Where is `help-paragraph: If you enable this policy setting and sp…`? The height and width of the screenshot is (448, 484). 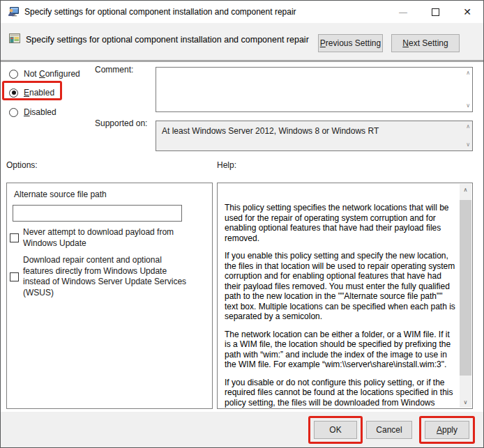
help-paragraph: If you enable this policy setting and sp… is located at coordinates (340, 286).